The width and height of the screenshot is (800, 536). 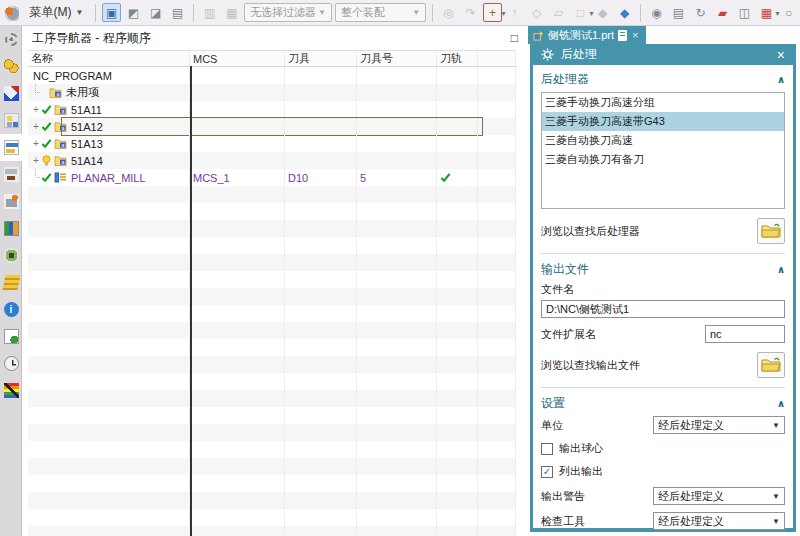 I want to click on cell-name: a未用项, so click(x=109, y=92).